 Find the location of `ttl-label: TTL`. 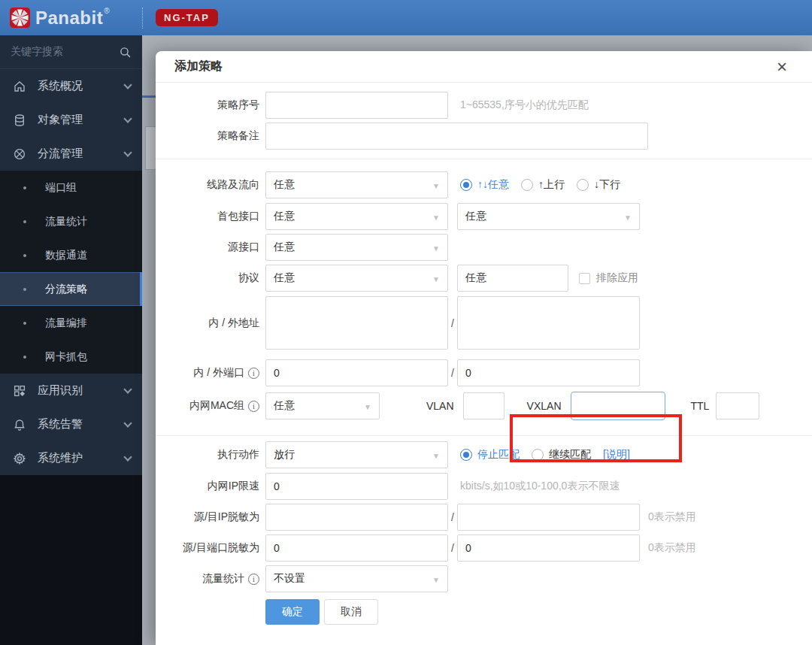

ttl-label: TTL is located at coordinates (701, 406).